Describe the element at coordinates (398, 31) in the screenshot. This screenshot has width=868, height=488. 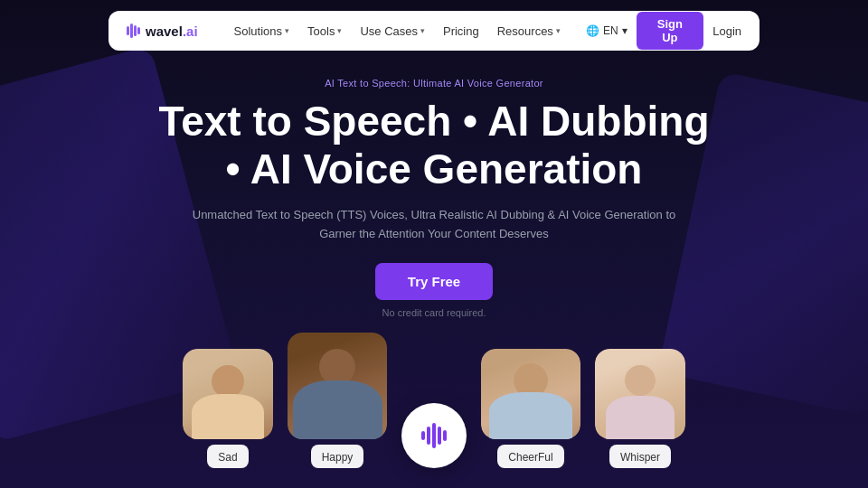
I see `nav-links: Solutions ▾ Tools ▾ Use Cases ▾ Pricing …` at that location.